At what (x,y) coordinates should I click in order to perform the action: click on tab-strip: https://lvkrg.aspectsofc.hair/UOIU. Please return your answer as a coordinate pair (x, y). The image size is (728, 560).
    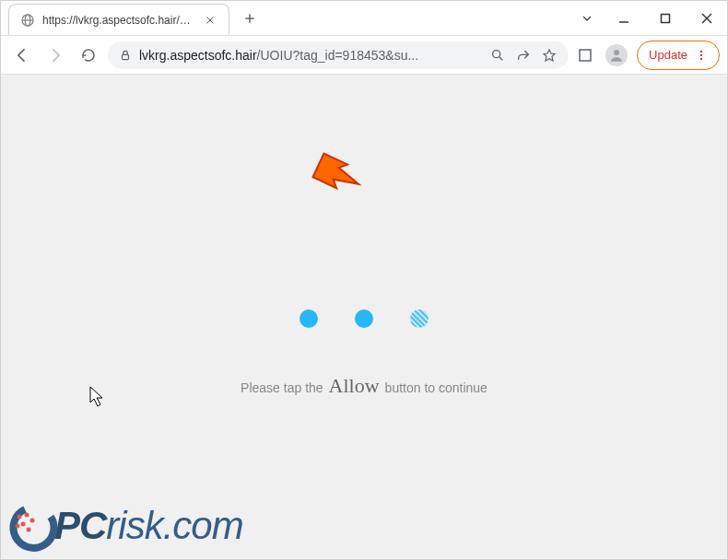
    Looking at the image, I should click on (286, 18).